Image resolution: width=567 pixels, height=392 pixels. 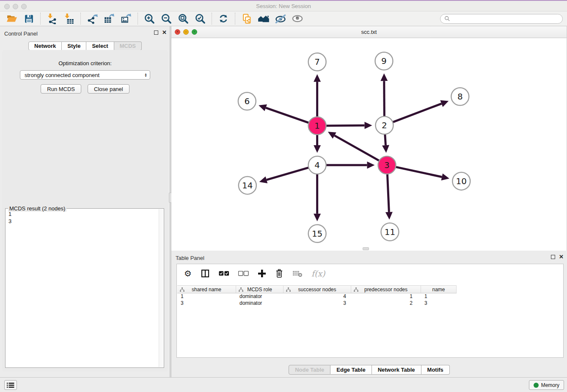 I want to click on home-layout-button, so click(x=264, y=19).